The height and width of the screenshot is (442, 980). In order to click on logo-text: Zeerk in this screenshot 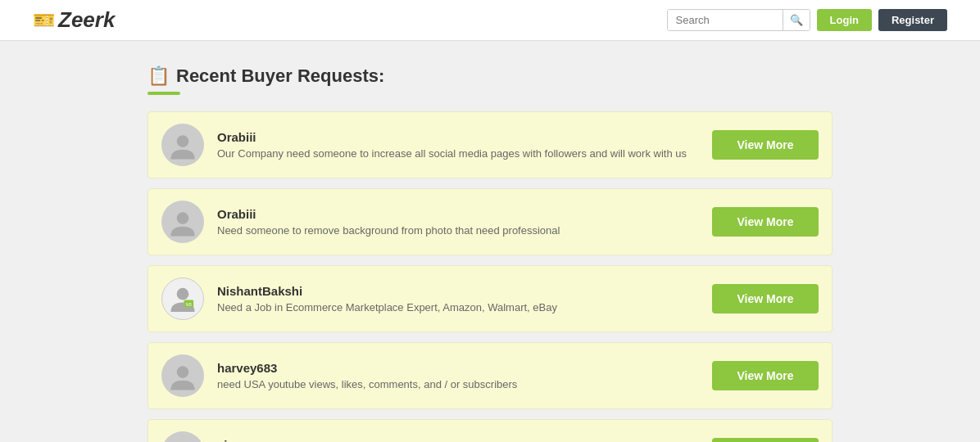, I will do `click(87, 20)`.